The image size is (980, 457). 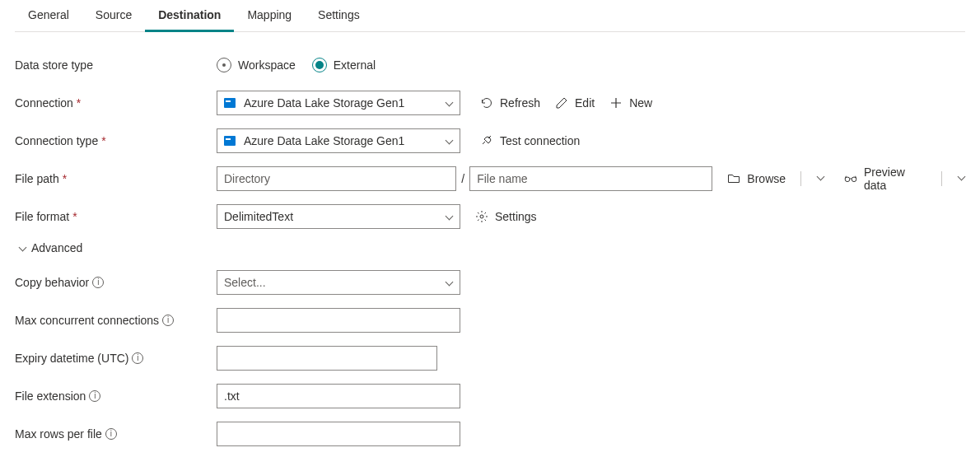 What do you see at coordinates (259, 217) in the screenshot?
I see `file-format-value: DelimitedText` at bounding box center [259, 217].